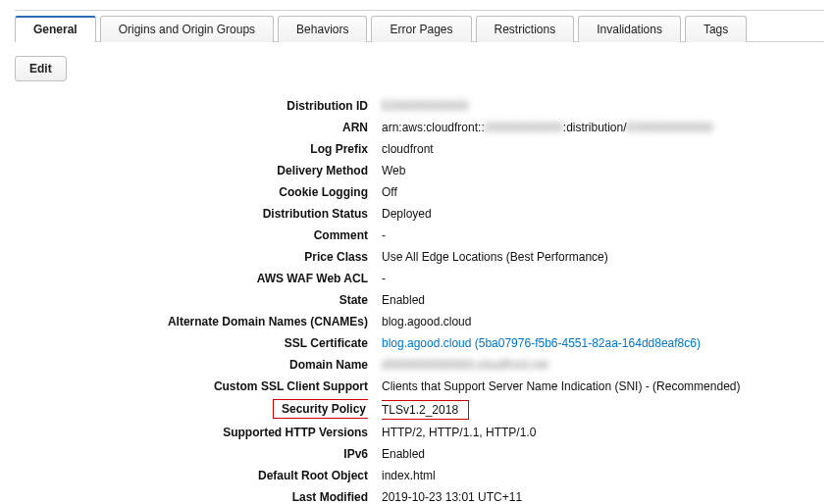 This screenshot has width=834, height=504. What do you see at coordinates (421, 29) in the screenshot?
I see `tab-error-pages: Error Pages` at bounding box center [421, 29].